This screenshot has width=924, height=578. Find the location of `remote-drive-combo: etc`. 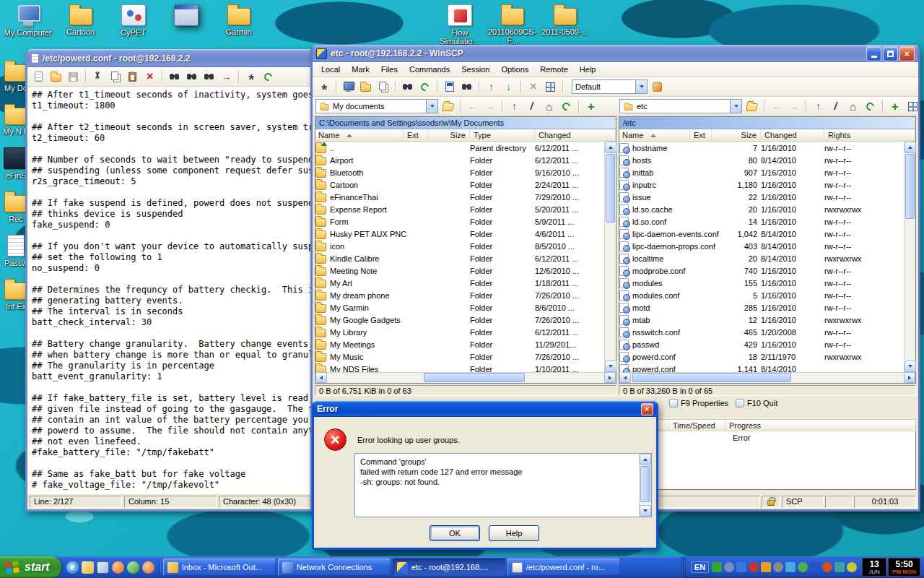

remote-drive-combo: etc is located at coordinates (681, 106).